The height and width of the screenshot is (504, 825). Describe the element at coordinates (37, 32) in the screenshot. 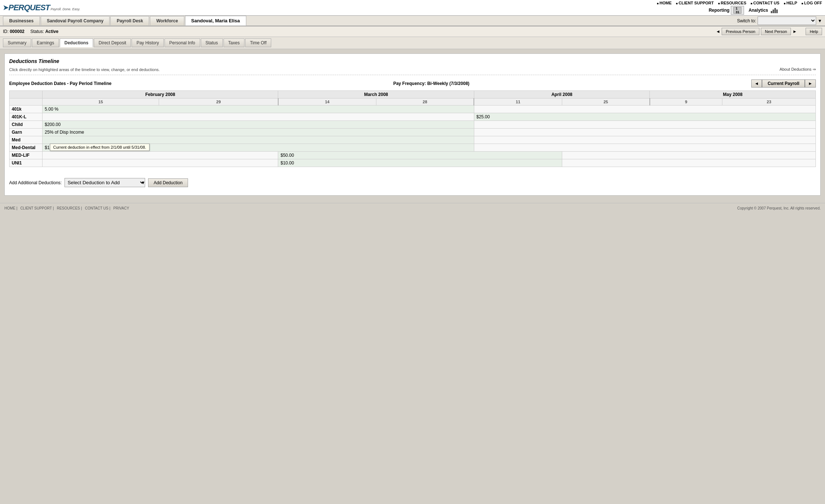

I see `status-label: Status:` at that location.